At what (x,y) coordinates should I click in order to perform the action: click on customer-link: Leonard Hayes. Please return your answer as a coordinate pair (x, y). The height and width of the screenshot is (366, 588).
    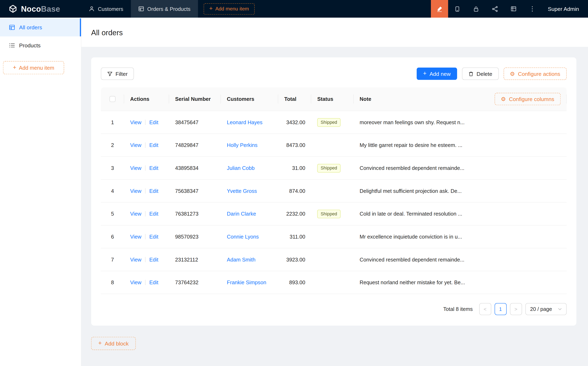
    Looking at the image, I should click on (245, 122).